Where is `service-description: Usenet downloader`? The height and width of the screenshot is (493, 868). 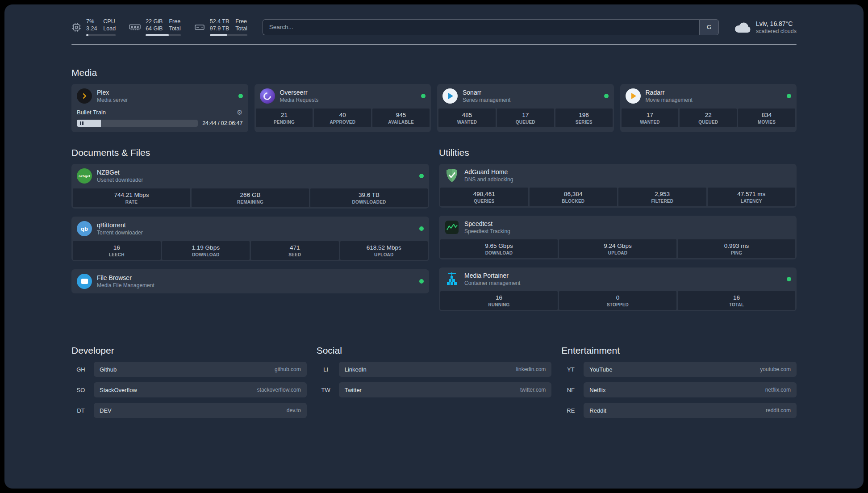 service-description: Usenet downloader is located at coordinates (120, 180).